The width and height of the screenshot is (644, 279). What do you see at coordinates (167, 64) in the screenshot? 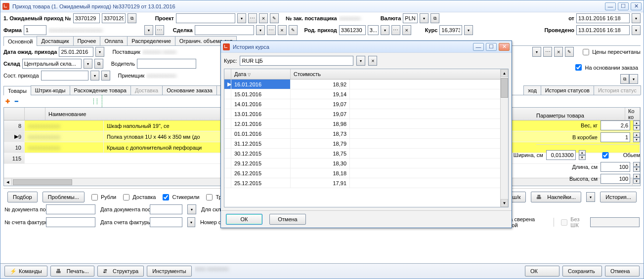
I see `driver-input` at bounding box center [167, 64].